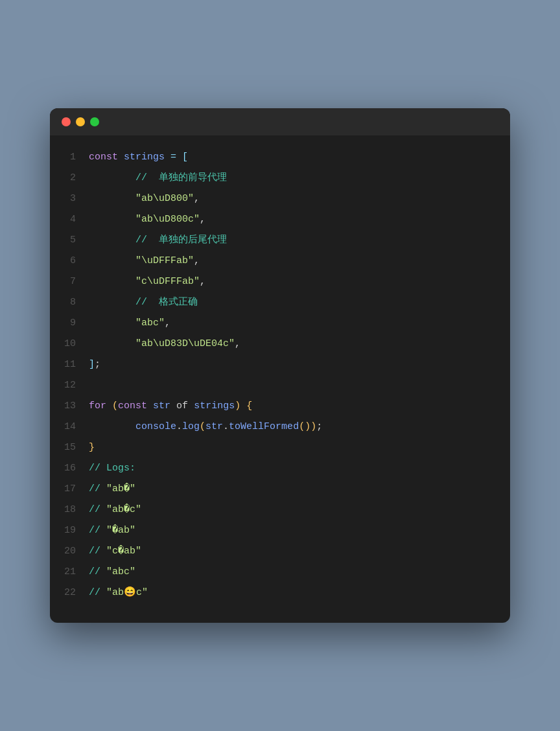 Image resolution: width=560 pixels, height=731 pixels. I want to click on line-number: 7, so click(69, 282).